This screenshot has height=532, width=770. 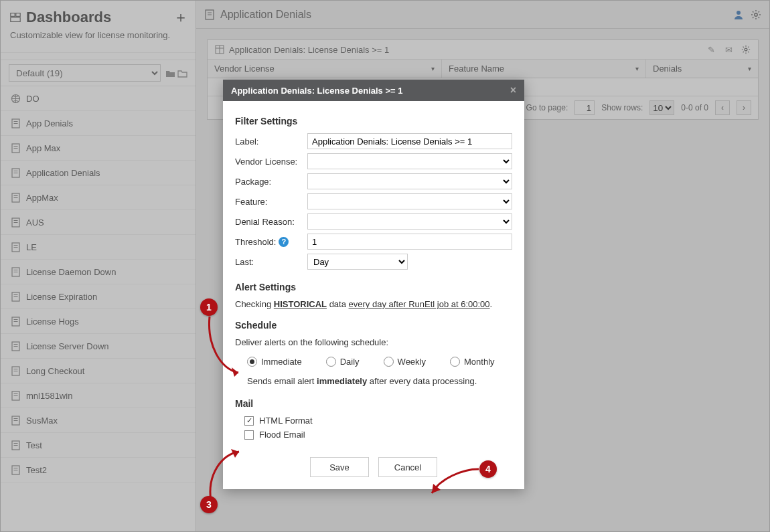 What do you see at coordinates (410, 201) in the screenshot?
I see `feature-select` at bounding box center [410, 201].